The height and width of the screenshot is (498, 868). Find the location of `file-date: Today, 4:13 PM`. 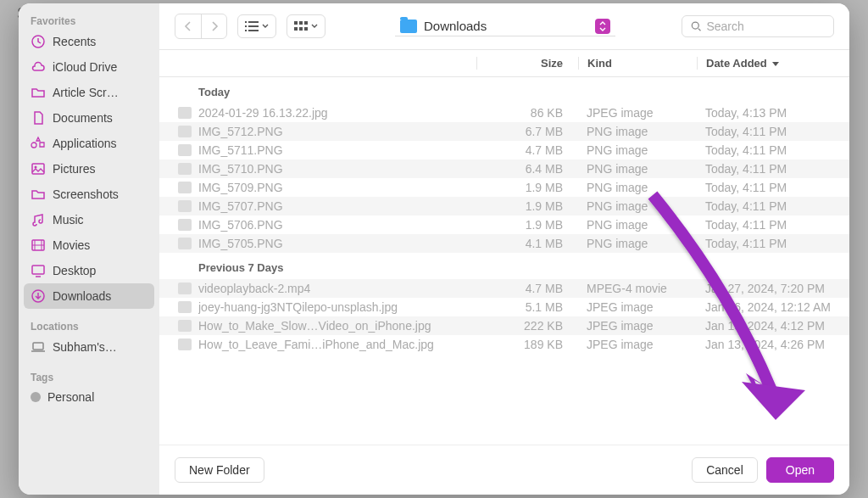

file-date: Today, 4:13 PM is located at coordinates (773, 113).